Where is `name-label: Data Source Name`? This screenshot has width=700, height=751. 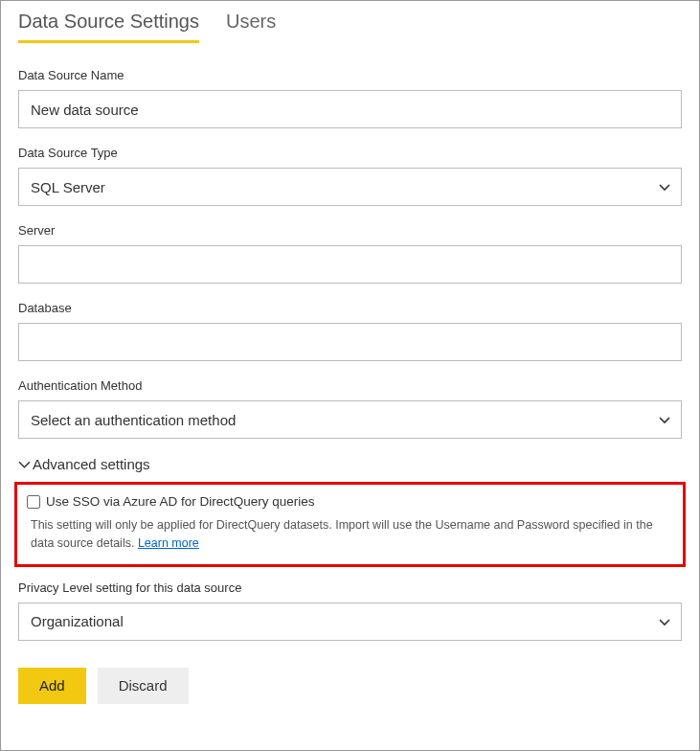
name-label: Data Source Name is located at coordinates (350, 75).